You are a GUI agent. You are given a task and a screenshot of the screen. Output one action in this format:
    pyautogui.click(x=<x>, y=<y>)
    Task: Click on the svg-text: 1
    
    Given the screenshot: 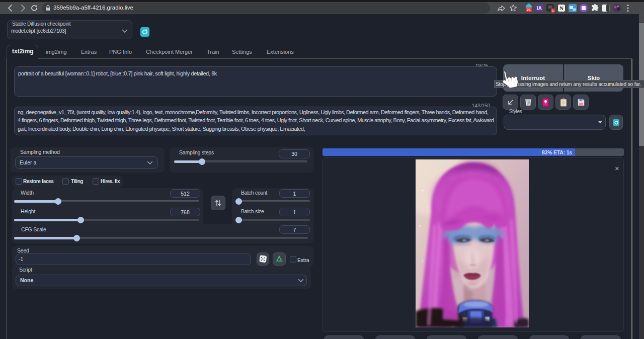 What is the action you would take?
    pyautogui.click(x=553, y=11)
    